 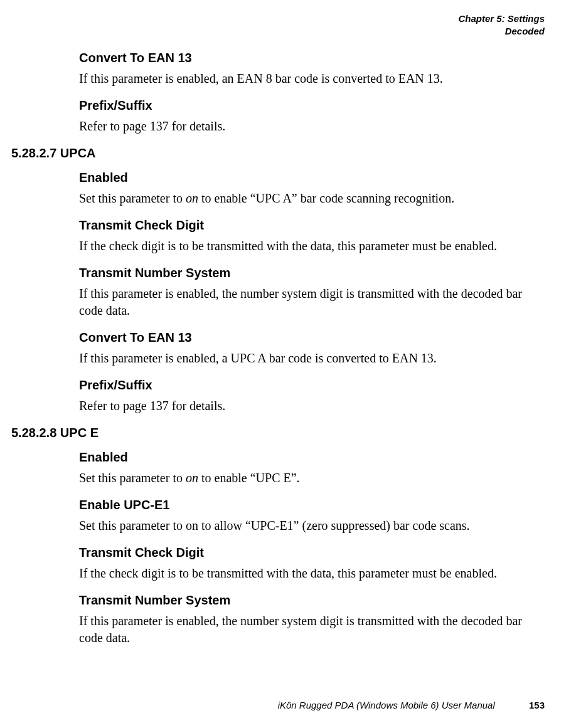 I want to click on section-number: 5.28.2.7, so click(x=34, y=153).